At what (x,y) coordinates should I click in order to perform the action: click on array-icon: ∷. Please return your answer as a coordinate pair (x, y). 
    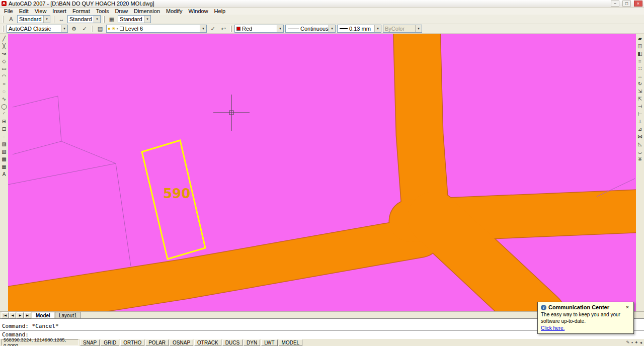
    Looking at the image, I should click on (640, 68).